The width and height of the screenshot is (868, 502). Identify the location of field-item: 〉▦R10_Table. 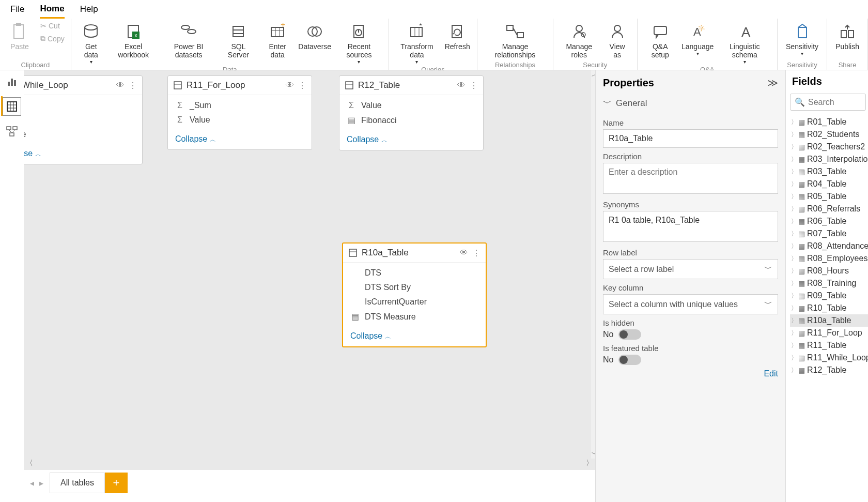
(829, 308).